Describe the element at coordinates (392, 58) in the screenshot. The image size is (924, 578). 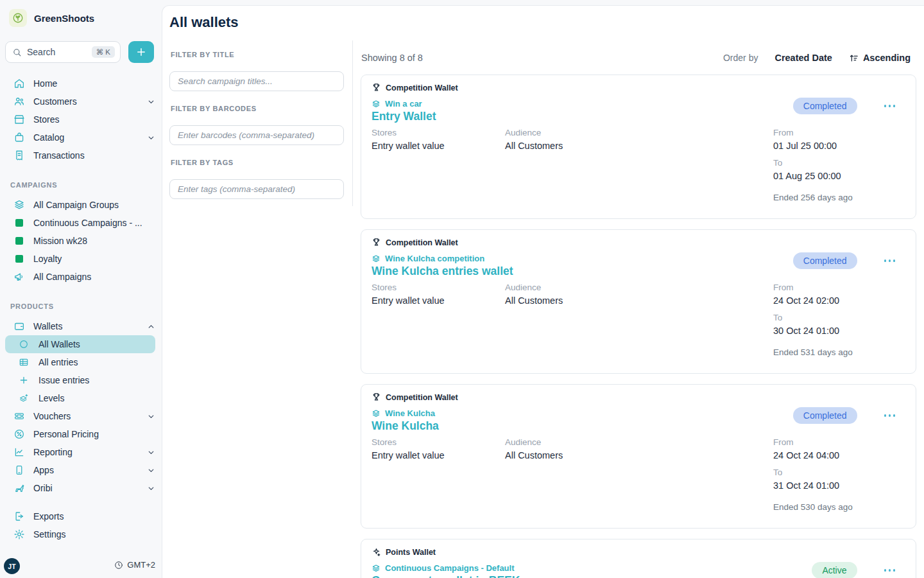
I see `showing-count: Showing 8 of 8` at that location.